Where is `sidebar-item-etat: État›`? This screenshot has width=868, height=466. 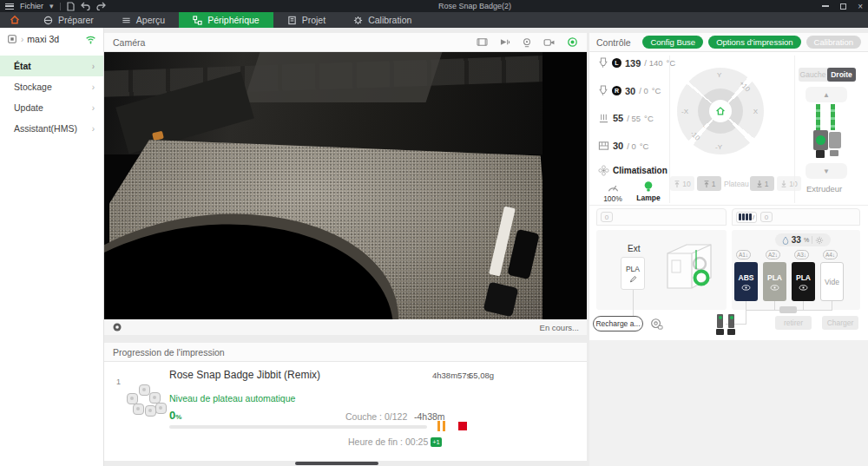
sidebar-item-etat: État› is located at coordinates (52, 66).